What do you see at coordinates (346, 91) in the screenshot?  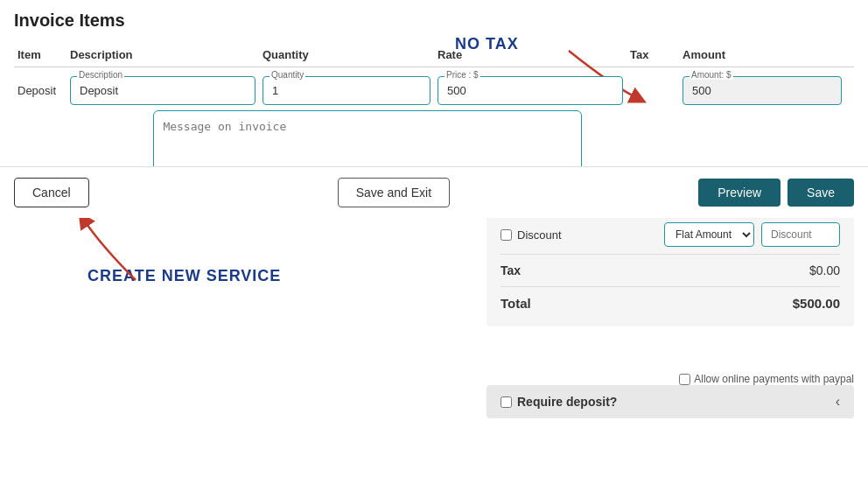 I see `quantity-field-wrap: Quantity` at bounding box center [346, 91].